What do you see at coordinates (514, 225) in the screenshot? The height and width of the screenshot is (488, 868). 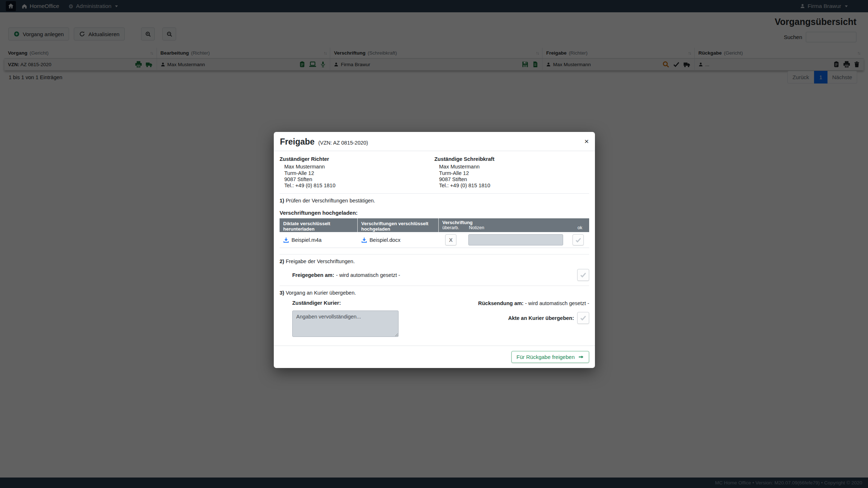 I see `header-verschriftung-group: Verschriftung überarb. Notizen ok` at bounding box center [514, 225].